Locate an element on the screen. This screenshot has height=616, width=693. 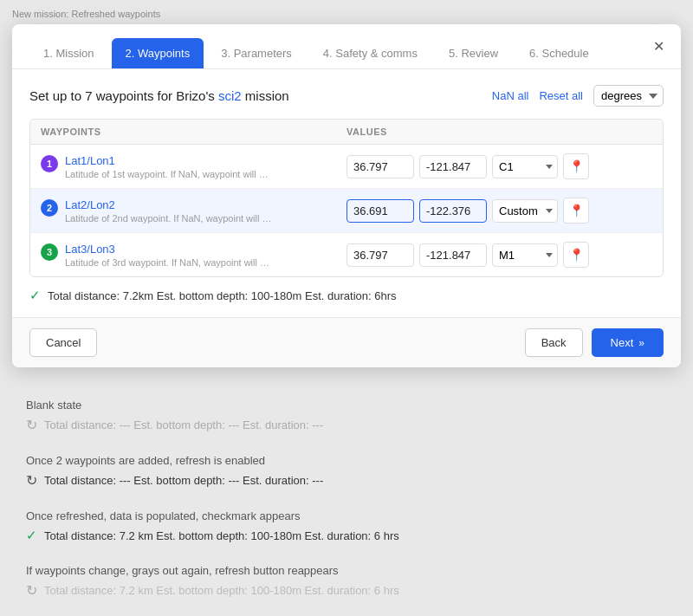
bg-status-row-2: ↻ Total distance: --- Est. bottom depth:… is located at coordinates (346, 480).